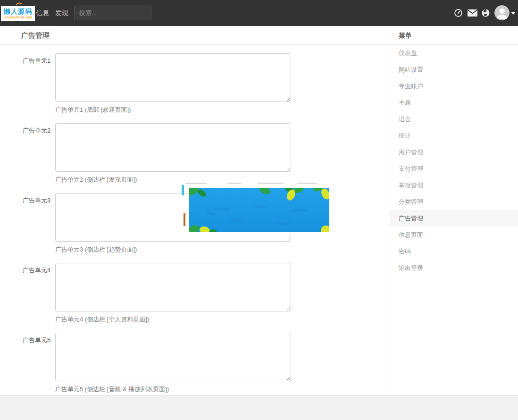 The width and height of the screenshot is (518, 420). I want to click on ad-unit-1-caption: 广告单元1 (底部 [欢迎页面]), so click(223, 110).